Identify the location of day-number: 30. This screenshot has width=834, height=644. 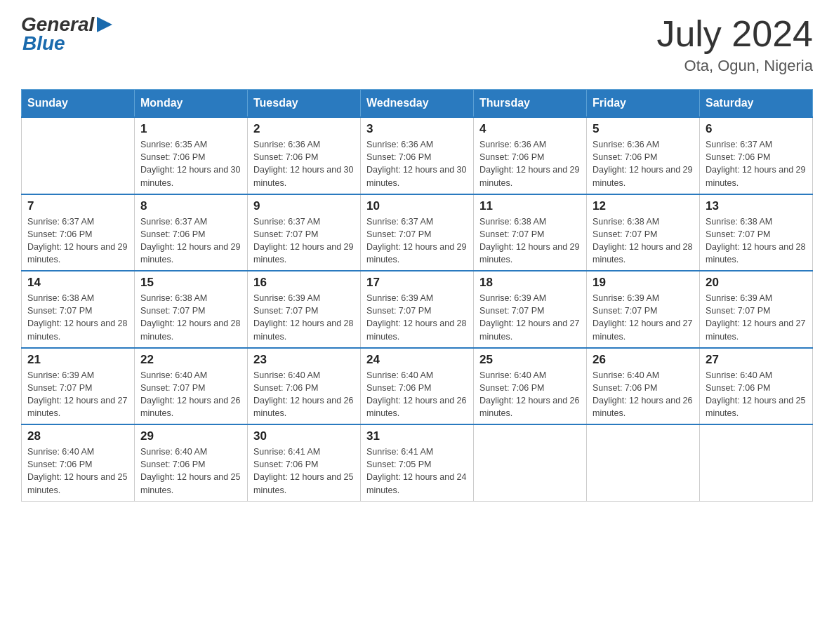
(304, 436).